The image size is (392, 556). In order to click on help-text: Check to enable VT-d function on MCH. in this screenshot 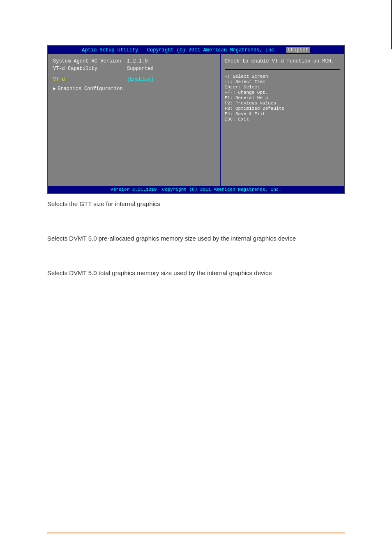, I will do `click(282, 61)`.